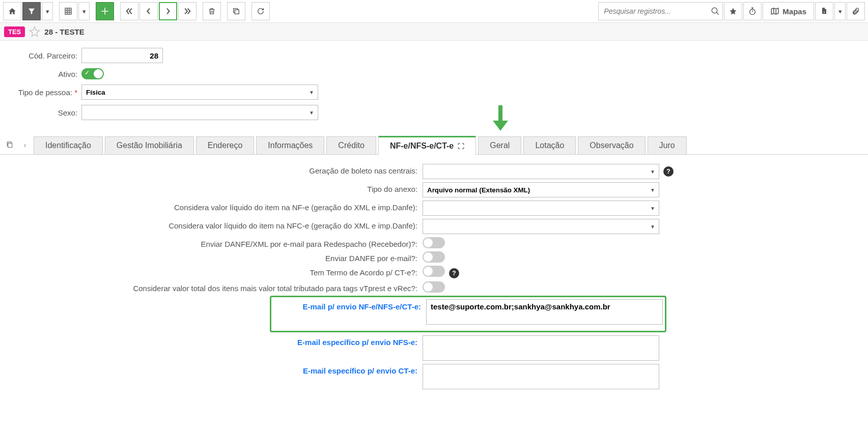  I want to click on considerar-total-toggle, so click(434, 287).